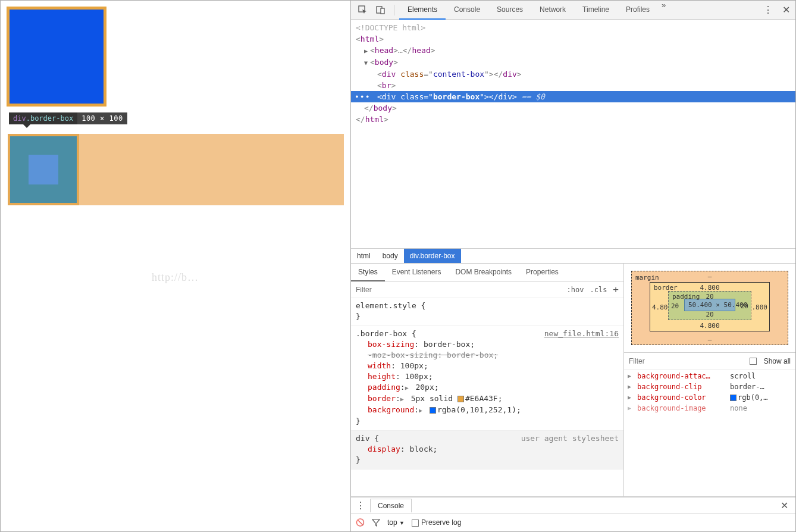  I want to click on computed-list: ▶background-attac…scroll ▶background-cli…, so click(710, 433).